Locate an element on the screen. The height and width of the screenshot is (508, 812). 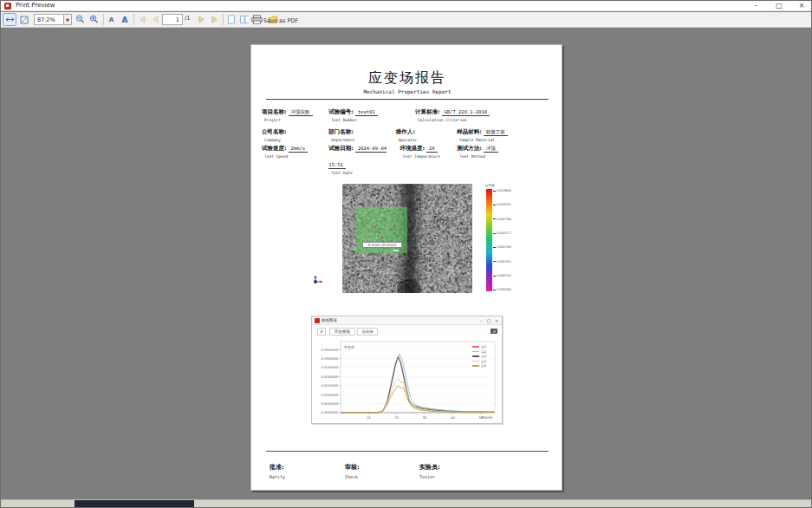
last-page-button is located at coordinates (214, 19).